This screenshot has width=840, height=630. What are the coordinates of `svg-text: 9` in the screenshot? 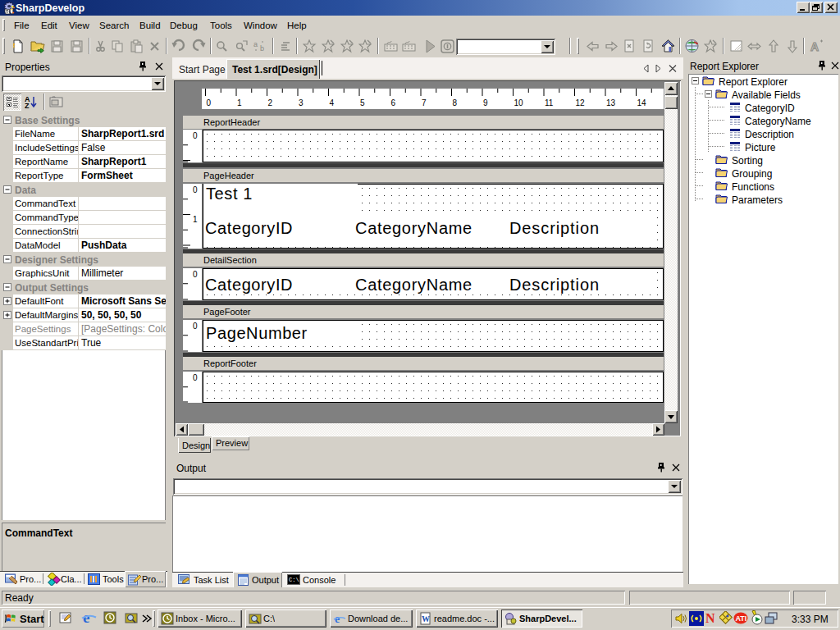 It's located at (486, 103).